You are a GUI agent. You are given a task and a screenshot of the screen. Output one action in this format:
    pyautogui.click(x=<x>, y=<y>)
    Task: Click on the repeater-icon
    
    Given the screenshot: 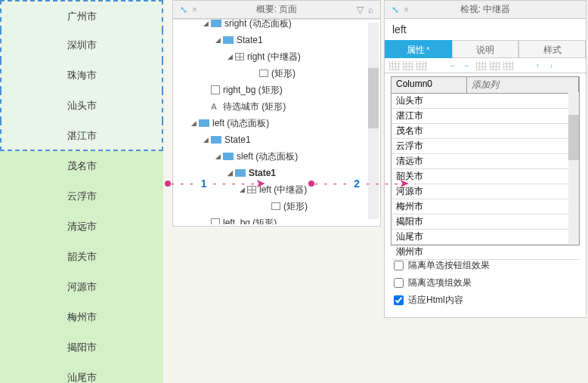 What is the action you would take?
    pyautogui.click(x=240, y=57)
    